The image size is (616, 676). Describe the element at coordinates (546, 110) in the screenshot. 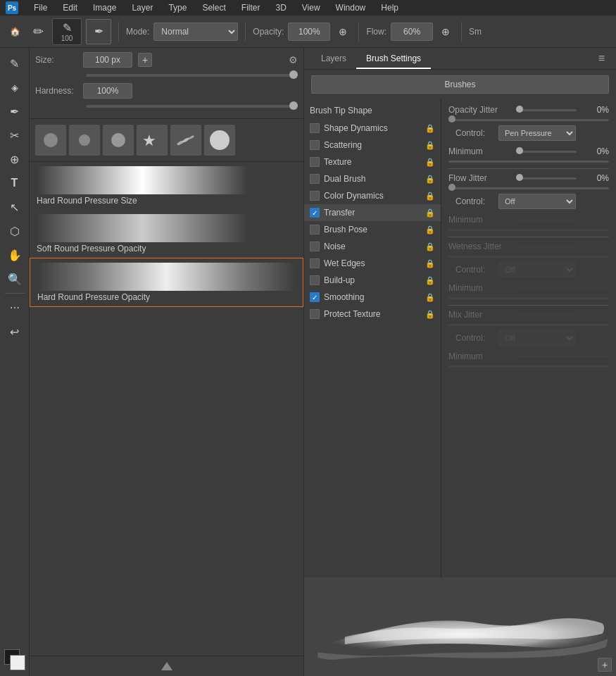

I see `opacity-jitter-slider` at that location.